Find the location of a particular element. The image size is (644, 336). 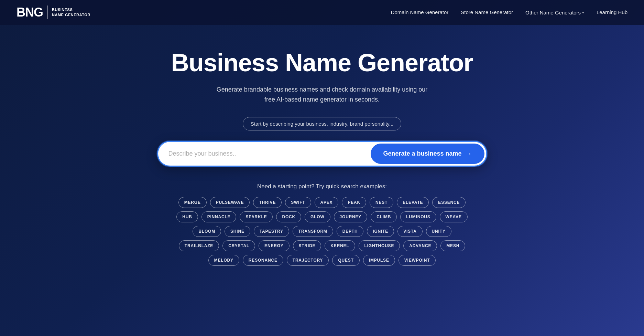

tag-lighthouse: LIGHTHOUSE is located at coordinates (380, 246).